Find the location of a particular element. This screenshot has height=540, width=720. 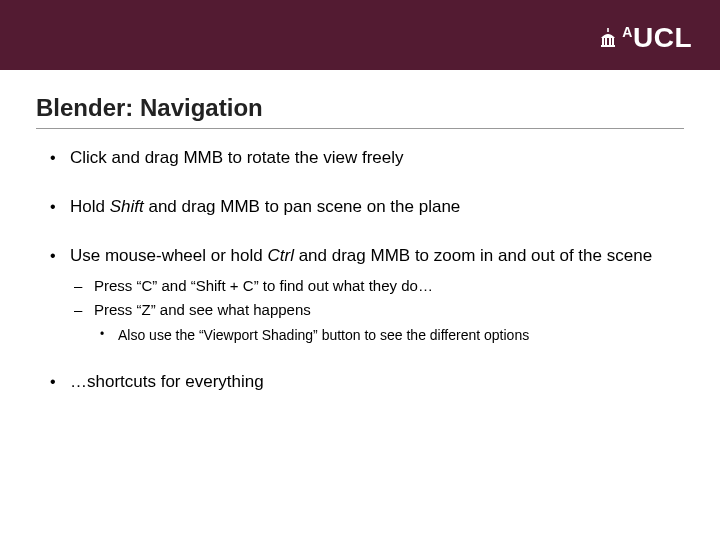

bullet-pan: Hold Shift and drag MMB to pan scene on … is located at coordinates (360, 208).